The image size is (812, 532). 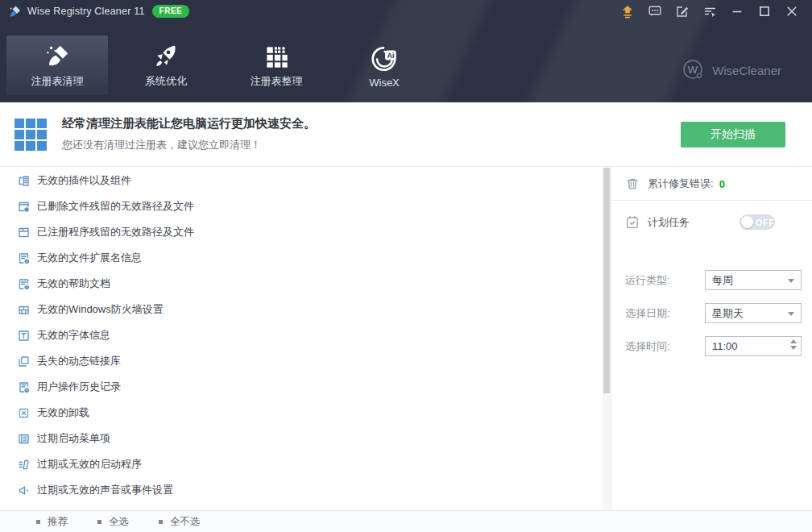 What do you see at coordinates (301, 361) in the screenshot?
I see `list-item: 丢失的动态链接库` at bounding box center [301, 361].